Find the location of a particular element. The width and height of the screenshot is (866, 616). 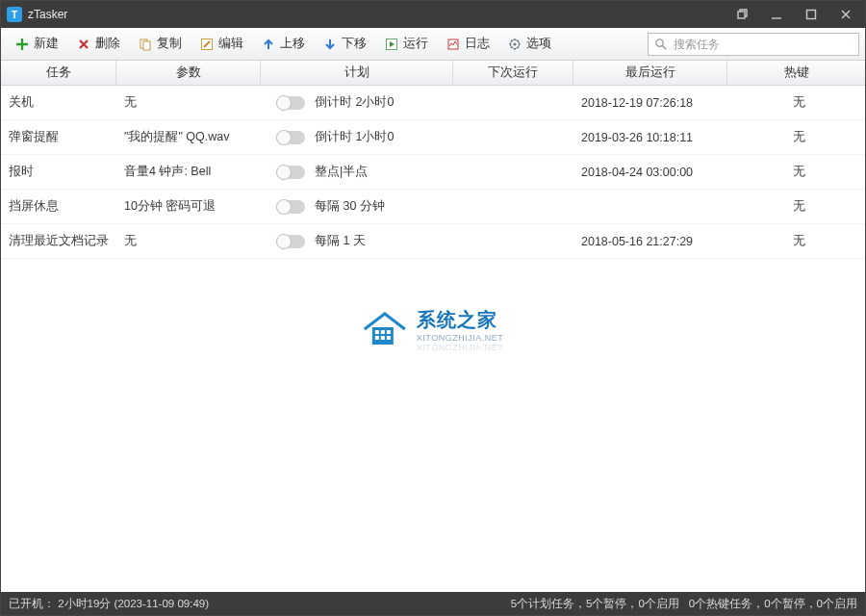

plan-text: 倒计时 1小时0 is located at coordinates (354, 137).